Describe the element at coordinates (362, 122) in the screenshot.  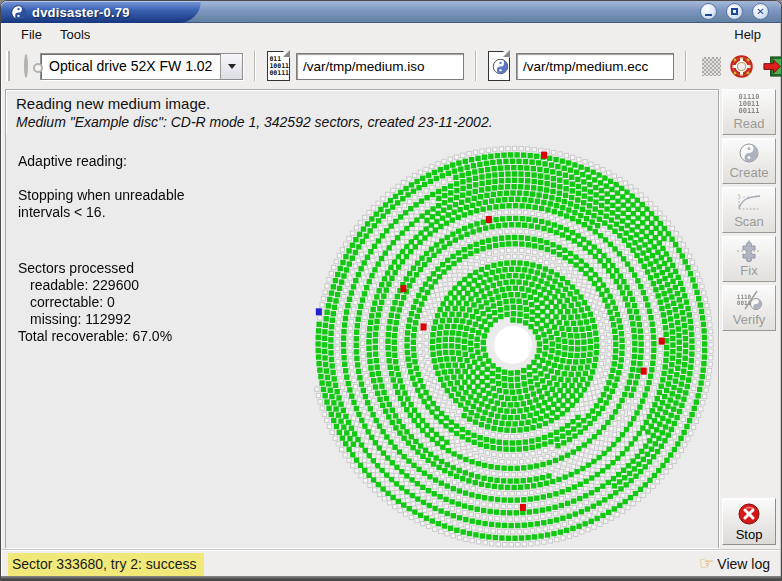
I see `medium-info: Medium "Example disc": CD-R mode 1, 3425…` at that location.